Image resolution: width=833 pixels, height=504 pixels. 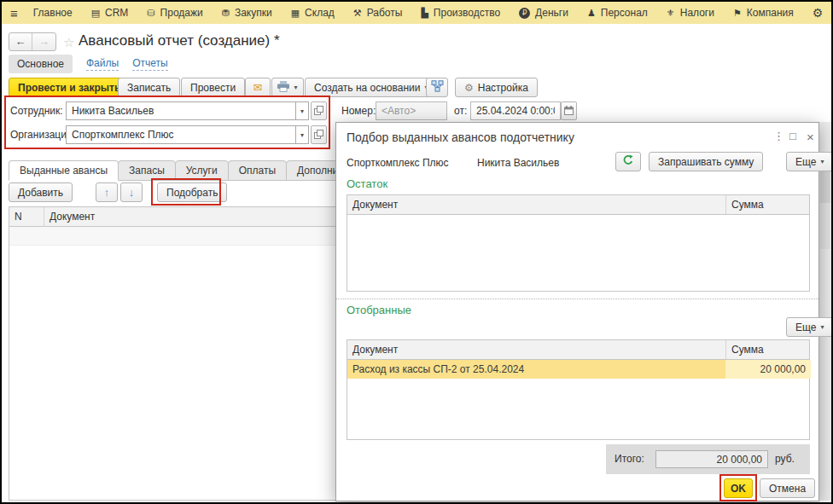 I want to click on email-button: ✉, so click(x=258, y=87).